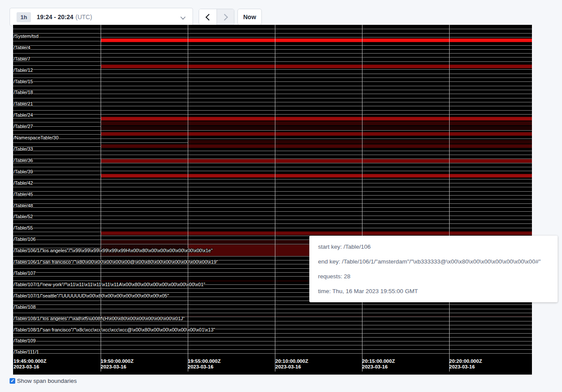 The width and height of the screenshot is (562, 392). I want to click on x-axis-tick-time: 19:50:00.000Z, so click(117, 362).